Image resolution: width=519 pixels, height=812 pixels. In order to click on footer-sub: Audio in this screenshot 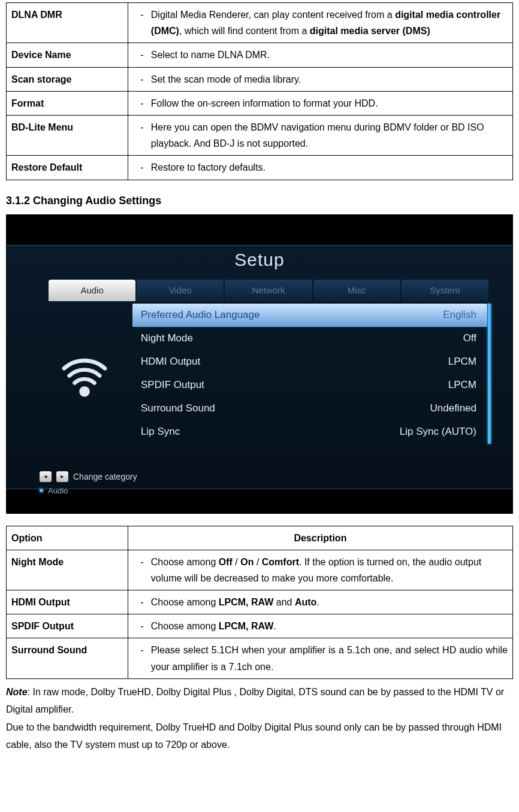, I will do `click(54, 491)`.